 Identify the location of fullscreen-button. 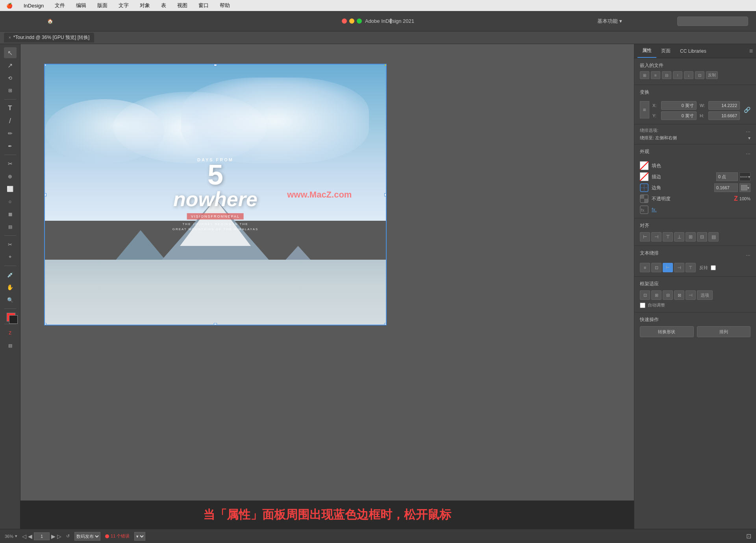
(359, 21).